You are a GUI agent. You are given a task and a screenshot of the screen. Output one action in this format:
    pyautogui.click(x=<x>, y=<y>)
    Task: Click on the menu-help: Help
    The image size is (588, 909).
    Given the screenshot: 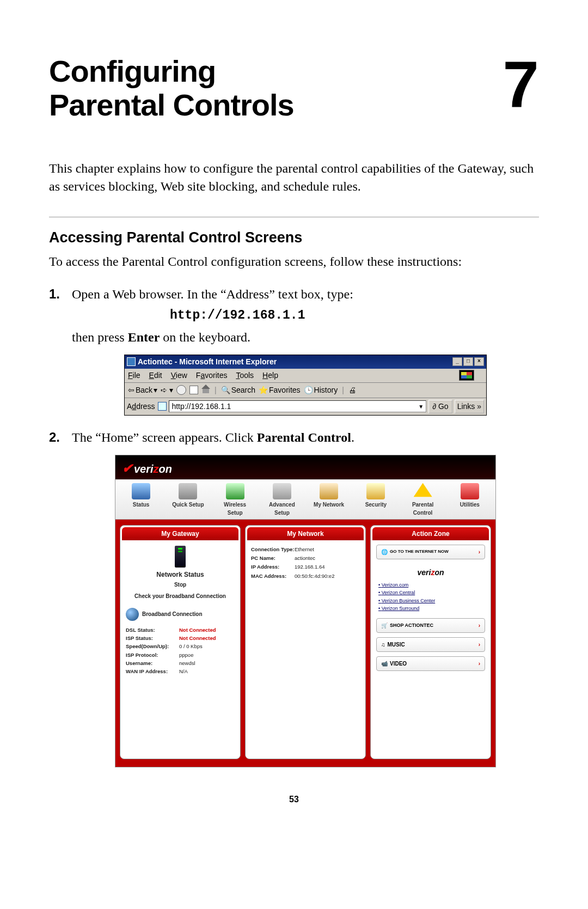 What is the action you would take?
    pyautogui.click(x=270, y=376)
    